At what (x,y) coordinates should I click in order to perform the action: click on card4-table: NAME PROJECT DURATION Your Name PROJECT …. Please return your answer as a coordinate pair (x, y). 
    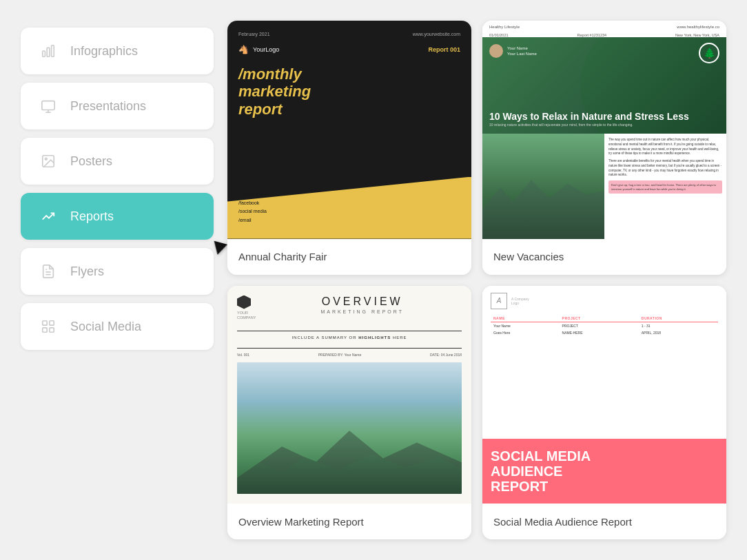
    Looking at the image, I should click on (604, 325).